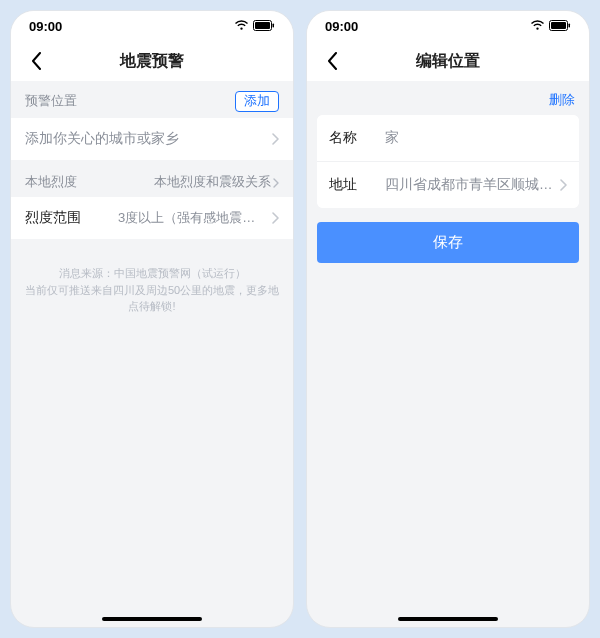 This screenshot has height=638, width=600. Describe the element at coordinates (472, 185) in the screenshot. I see `address-value: 四川省成都市青羊区顺城大街...` at that location.